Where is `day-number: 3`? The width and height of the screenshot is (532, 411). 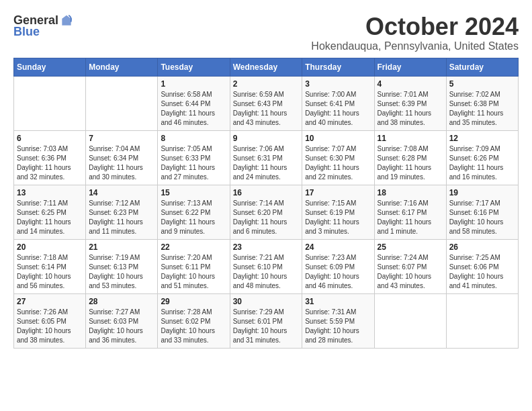 day-number: 3 is located at coordinates (338, 84).